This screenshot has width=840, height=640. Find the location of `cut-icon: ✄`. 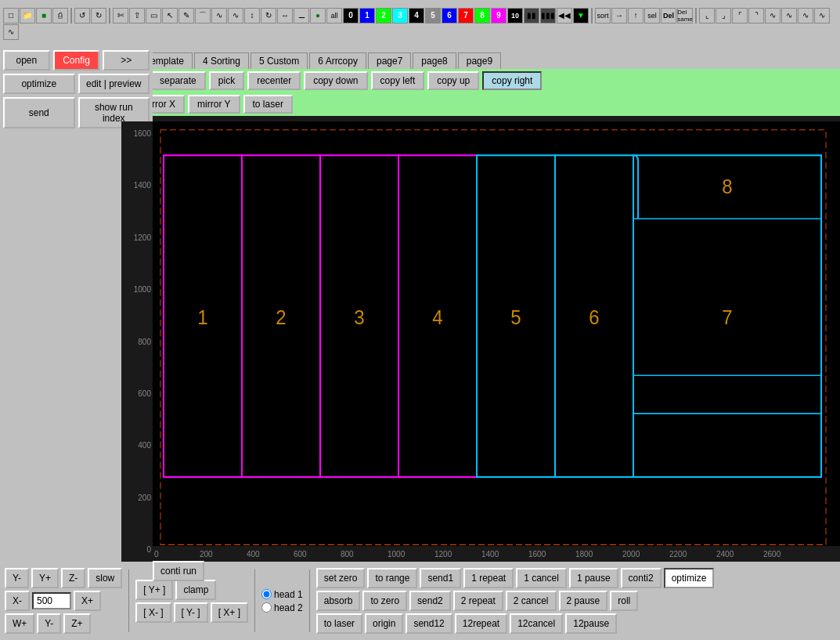

cut-icon: ✄ is located at coordinates (121, 16).